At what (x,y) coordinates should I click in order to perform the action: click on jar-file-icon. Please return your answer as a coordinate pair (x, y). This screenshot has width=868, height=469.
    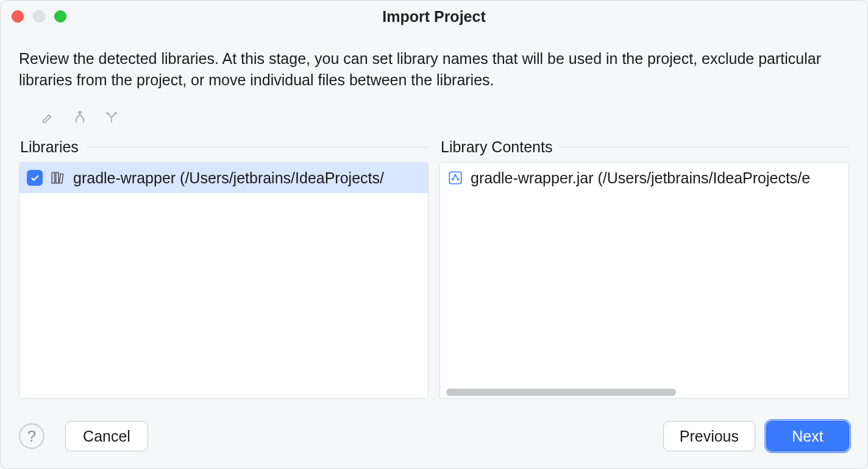
    Looking at the image, I should click on (455, 178).